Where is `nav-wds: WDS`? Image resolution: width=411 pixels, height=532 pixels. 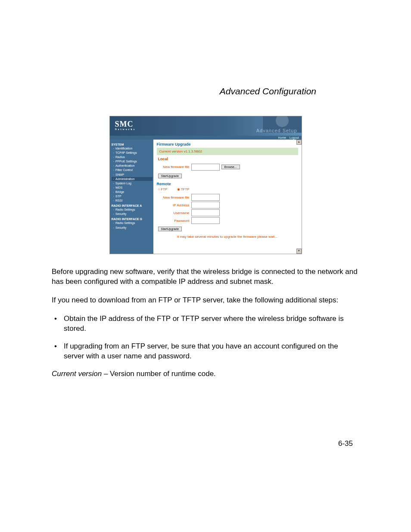
nav-wds: WDS is located at coordinates (132, 188).